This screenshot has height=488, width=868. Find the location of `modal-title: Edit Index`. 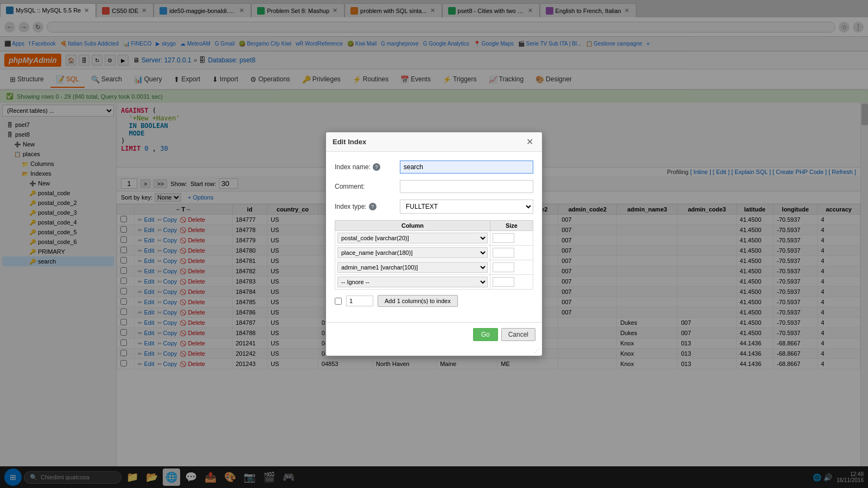

modal-title: Edit Index is located at coordinates (349, 142).